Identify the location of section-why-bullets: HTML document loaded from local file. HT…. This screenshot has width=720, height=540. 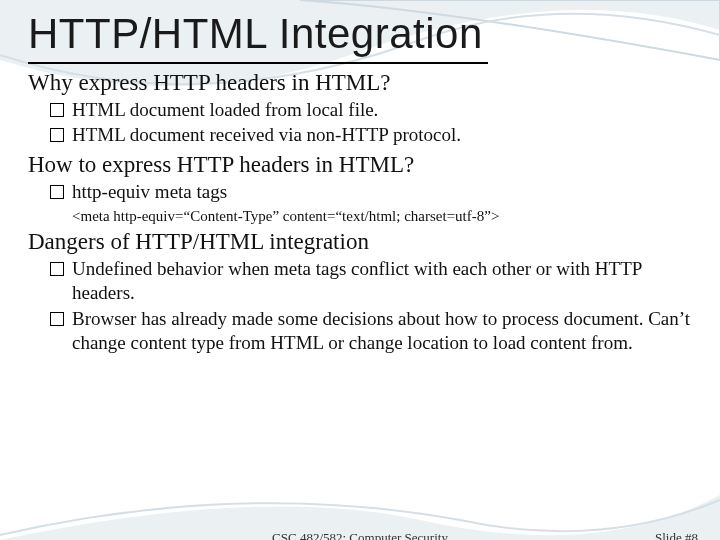
(371, 123).